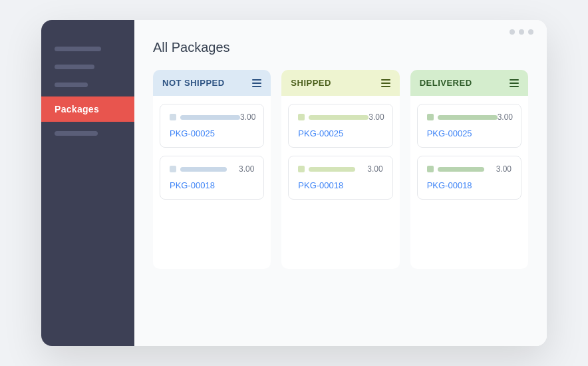 The height and width of the screenshot is (366, 588). What do you see at coordinates (341, 83) in the screenshot?
I see `column-header-shipped: SHIPPED` at bounding box center [341, 83].